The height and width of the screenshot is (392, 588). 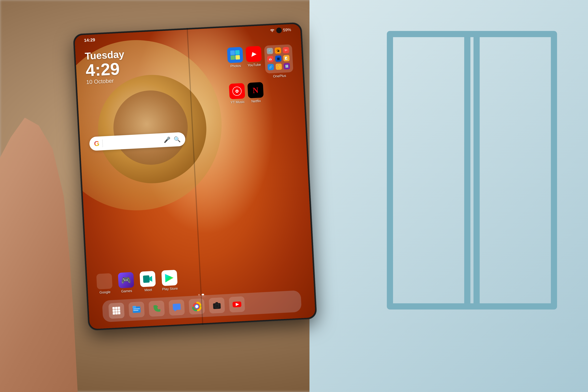 I want to click on games-label: Games, so click(x=126, y=291).